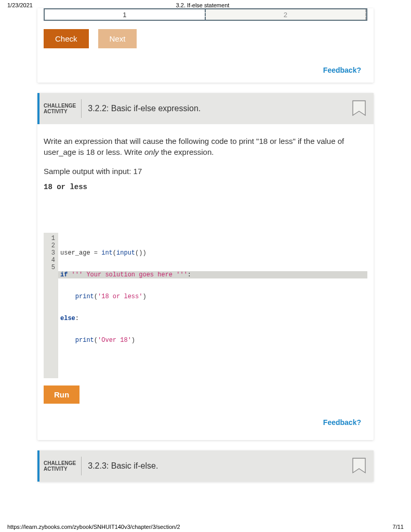 The image size is (411, 532). I want to click on gutter-line: 1, so click(51, 238).